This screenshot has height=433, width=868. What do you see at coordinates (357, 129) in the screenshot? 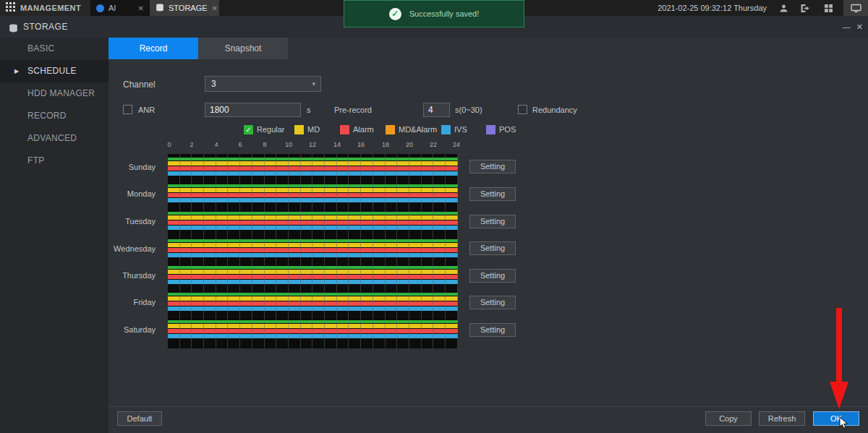
I see `legend-alarm: Alarm` at bounding box center [357, 129].